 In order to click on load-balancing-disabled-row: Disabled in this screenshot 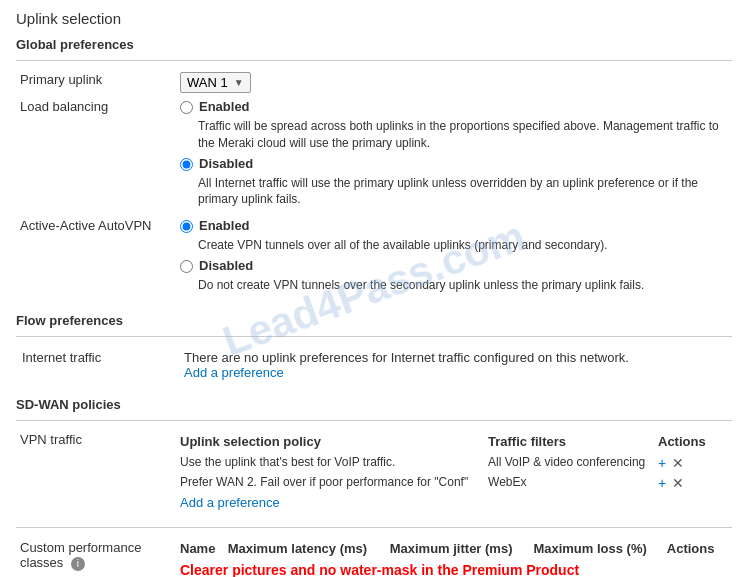, I will do `click(454, 164)`.